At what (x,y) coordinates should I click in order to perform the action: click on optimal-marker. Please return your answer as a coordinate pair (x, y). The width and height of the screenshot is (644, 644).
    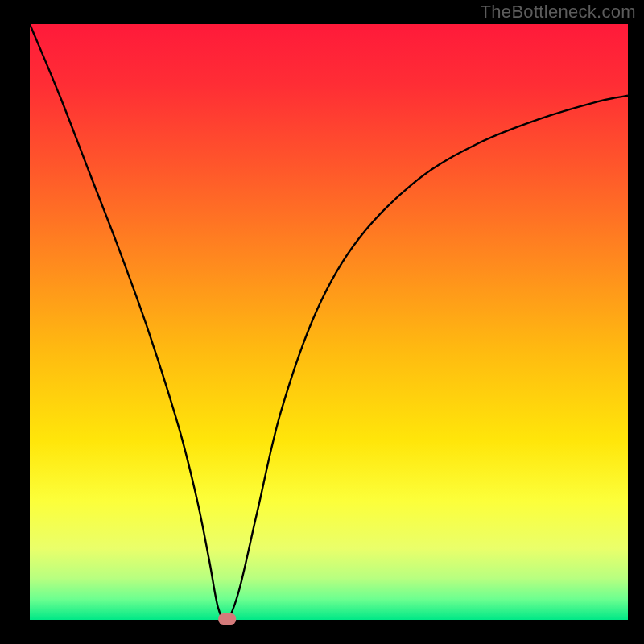
    Looking at the image, I should click on (227, 619).